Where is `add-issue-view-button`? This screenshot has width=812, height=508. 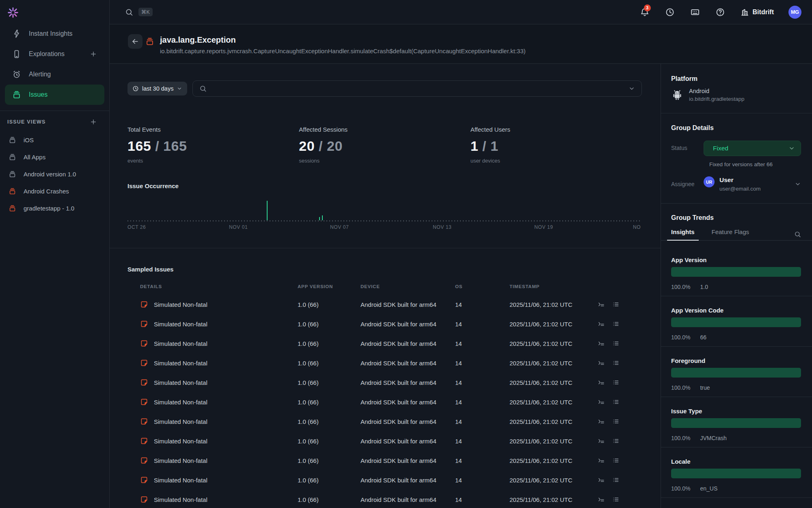 add-issue-view-button is located at coordinates (93, 122).